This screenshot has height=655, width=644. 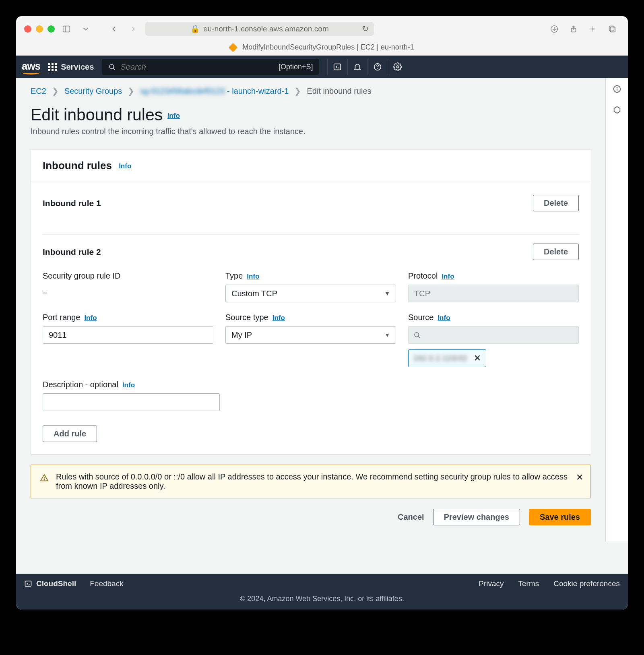 What do you see at coordinates (266, 29) in the screenshot?
I see `address-text: eu-north-1.console.aws.amazon.com` at bounding box center [266, 29].